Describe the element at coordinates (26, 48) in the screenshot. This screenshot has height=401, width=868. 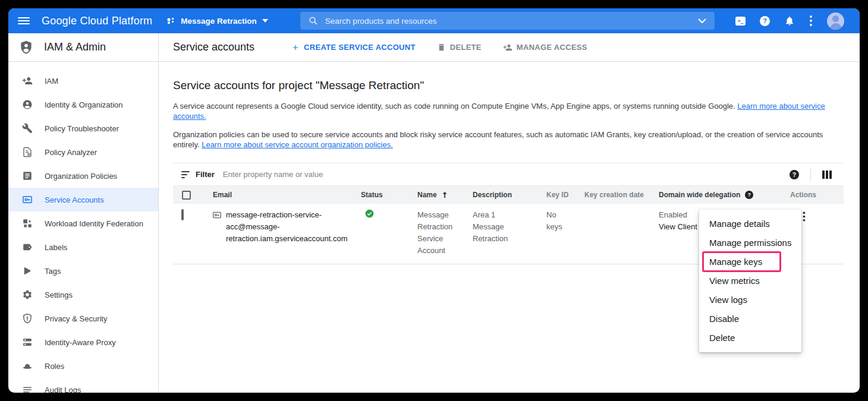
I see `iam-admin-shield-icon` at that location.